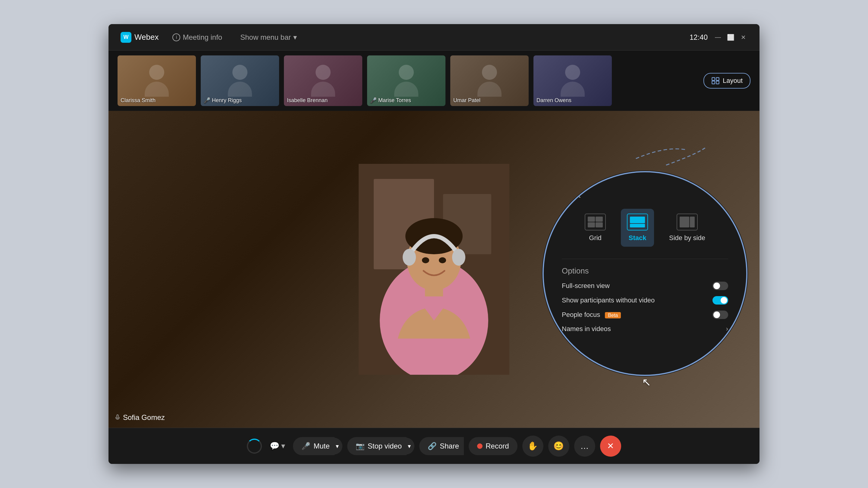 The image size is (868, 488). Describe the element at coordinates (140, 418) in the screenshot. I see `speaker-name: Sofia Gomez` at that location.